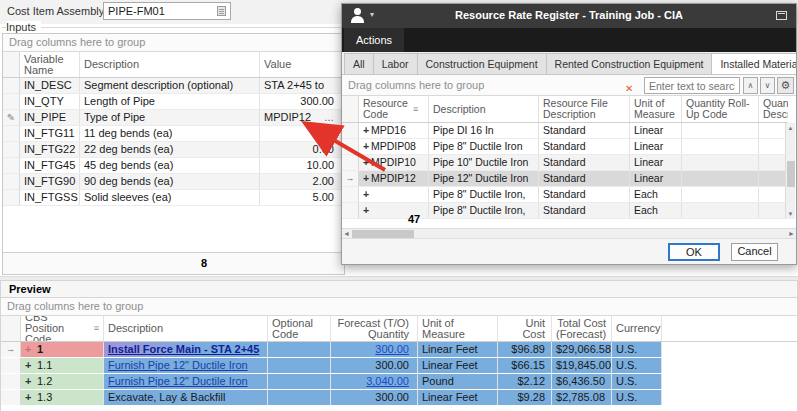 This screenshot has width=798, height=411. Describe the element at coordinates (565, 163) in the screenshot. I see `table-row: +MPDIP10 Pipe 10" Ductile Iron Standard …` at that location.